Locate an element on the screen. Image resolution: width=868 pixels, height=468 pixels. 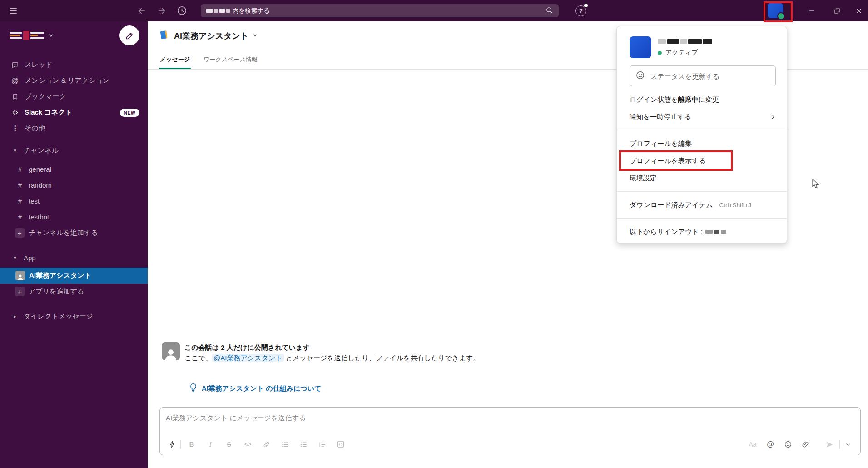
menu-item-pause-notifications: 通知を一時停止する is located at coordinates (702, 117).